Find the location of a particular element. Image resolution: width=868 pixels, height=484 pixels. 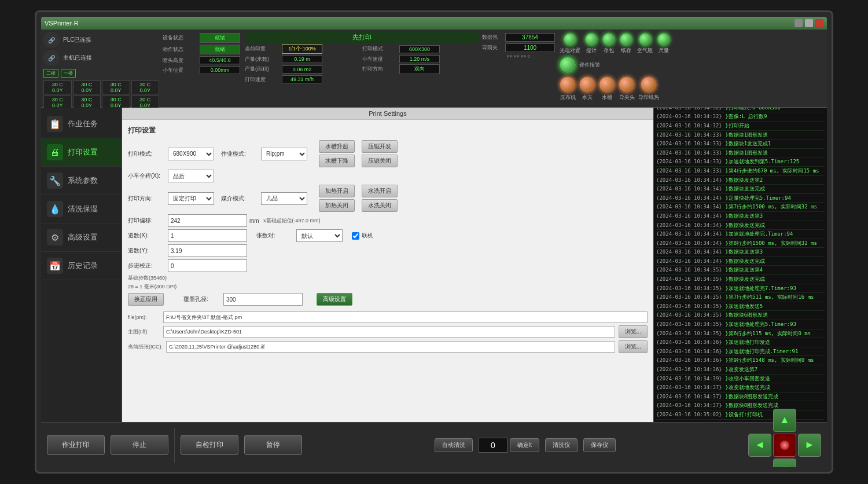

file-tiff-input is located at coordinates (389, 332).